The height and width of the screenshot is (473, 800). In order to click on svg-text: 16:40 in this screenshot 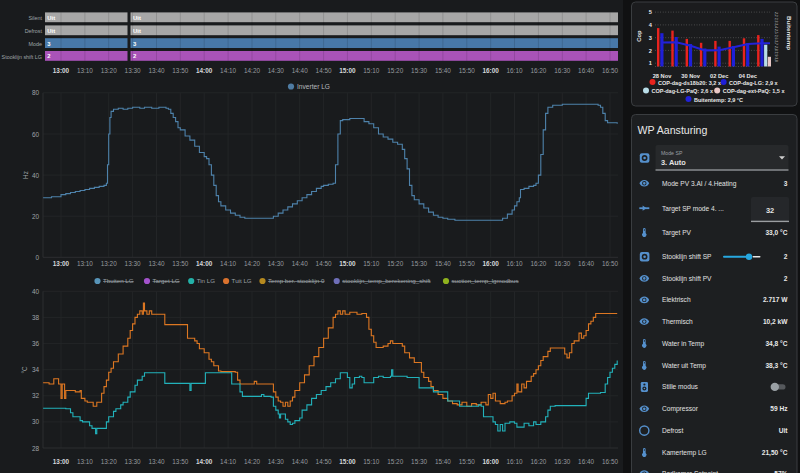, I will do `click(586, 264)`.